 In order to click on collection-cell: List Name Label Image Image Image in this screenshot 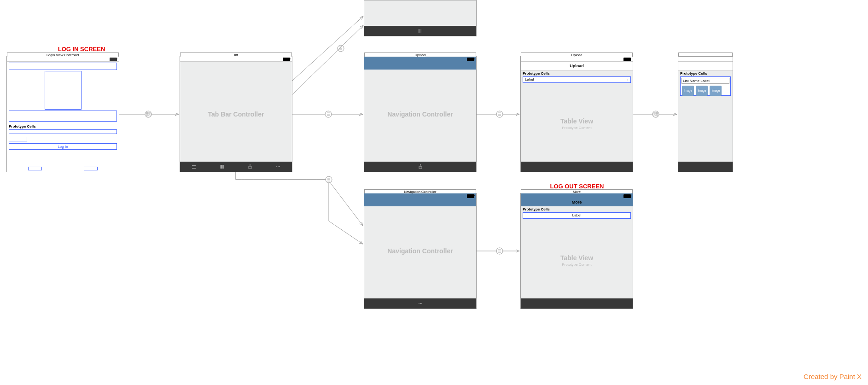, I will do `click(705, 86)`.